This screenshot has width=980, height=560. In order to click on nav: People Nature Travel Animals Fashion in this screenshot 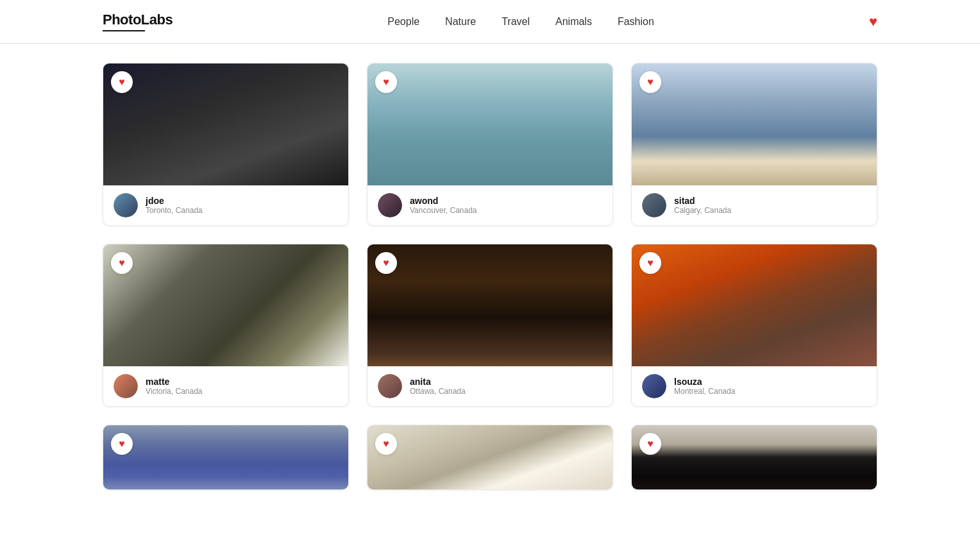, I will do `click(521, 22)`.